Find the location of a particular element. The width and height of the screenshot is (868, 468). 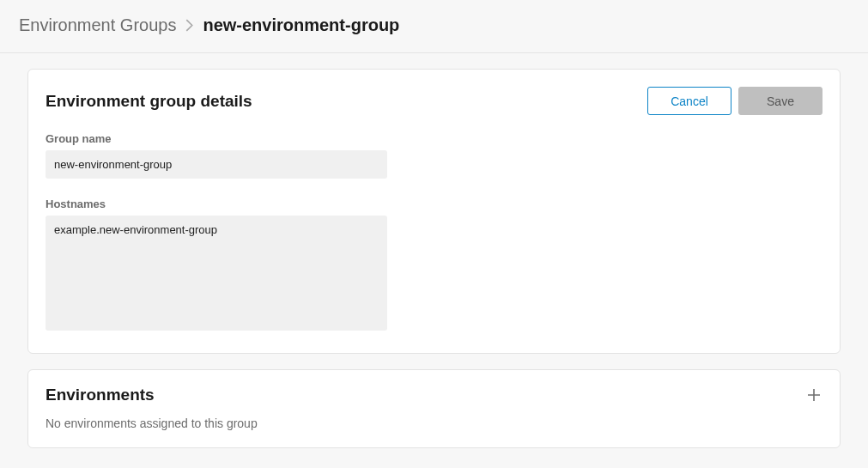

group-name-label: Group name is located at coordinates (434, 139).